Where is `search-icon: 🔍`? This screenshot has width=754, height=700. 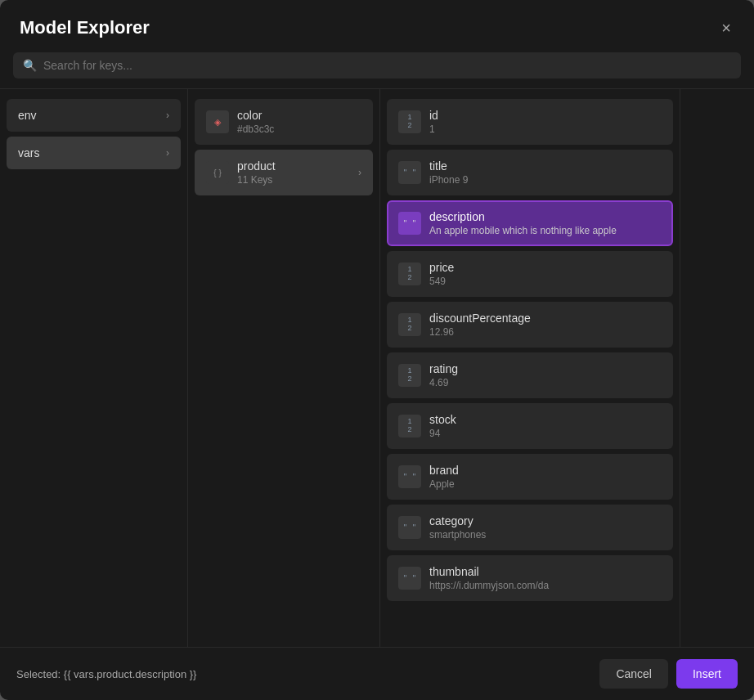
search-icon: 🔍 is located at coordinates (29, 65).